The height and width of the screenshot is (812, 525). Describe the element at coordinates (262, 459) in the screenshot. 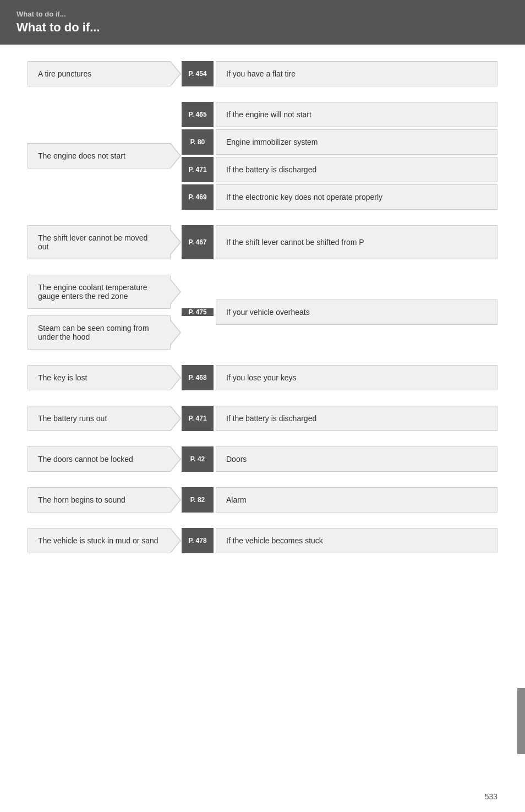

I see `doors-row: The doors cannot be locked P. 42 Doors` at that location.